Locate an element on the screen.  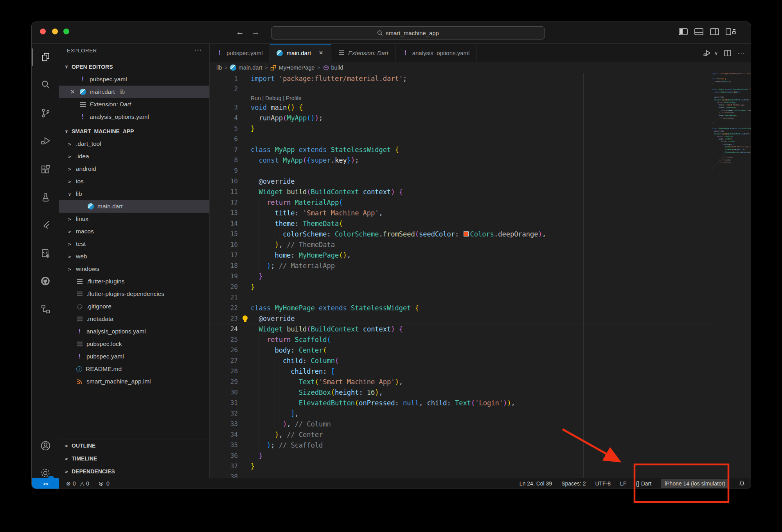
code-line-text: theme: ThemeData( is located at coordinates (297, 224).